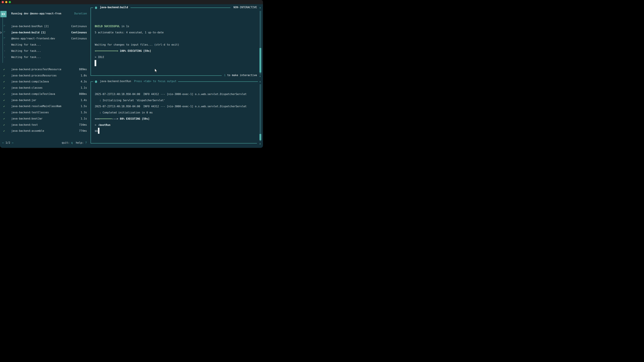  Describe the element at coordinates (180, 8) in the screenshot. I see `pane1-header-line` at that location.